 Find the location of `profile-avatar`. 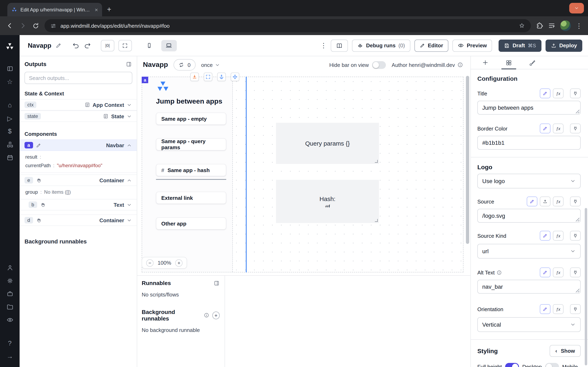

profile-avatar is located at coordinates (566, 26).